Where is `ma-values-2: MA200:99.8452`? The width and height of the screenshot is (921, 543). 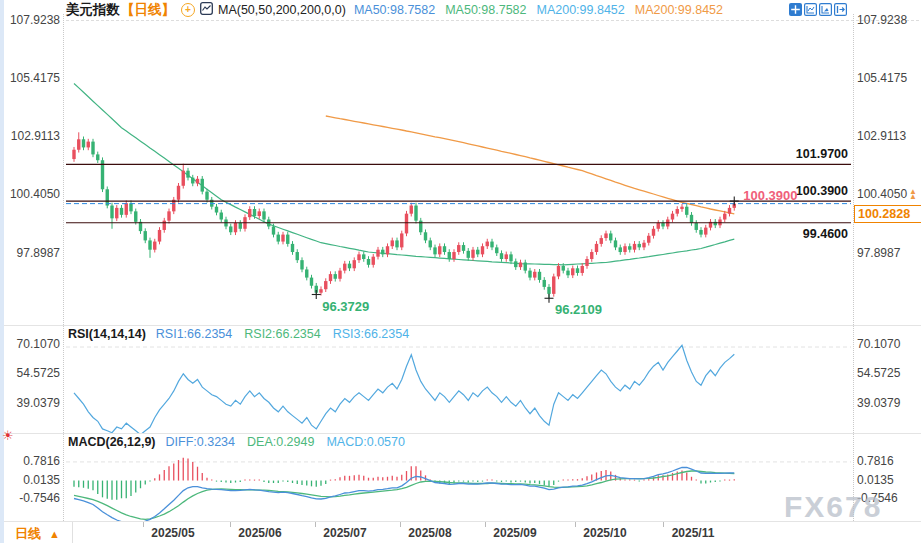 ma-values-2: MA200:99.8452 is located at coordinates (581, 10).